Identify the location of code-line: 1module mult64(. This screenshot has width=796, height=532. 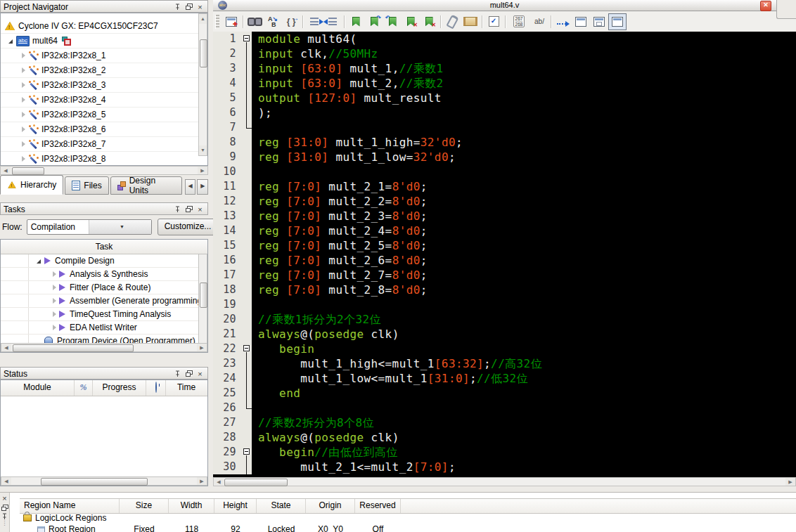
(505, 39).